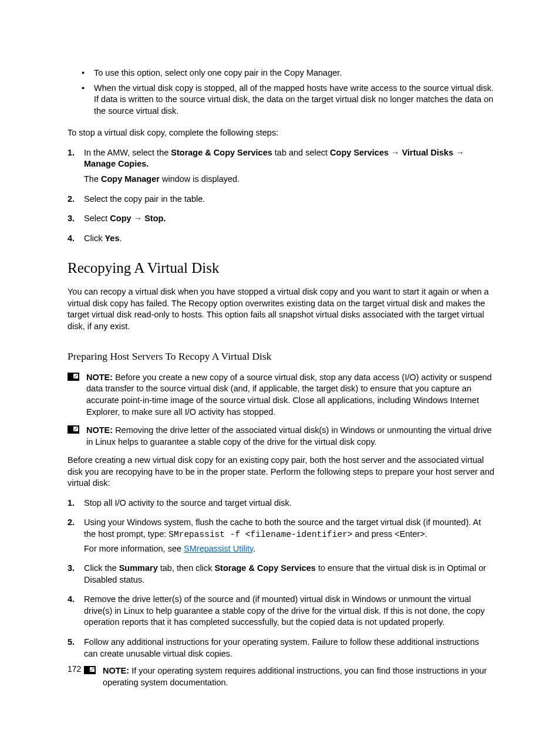  Describe the element at coordinates (281, 503) in the screenshot. I see `step-item: Stop all I/O activity to the source and …` at that location.